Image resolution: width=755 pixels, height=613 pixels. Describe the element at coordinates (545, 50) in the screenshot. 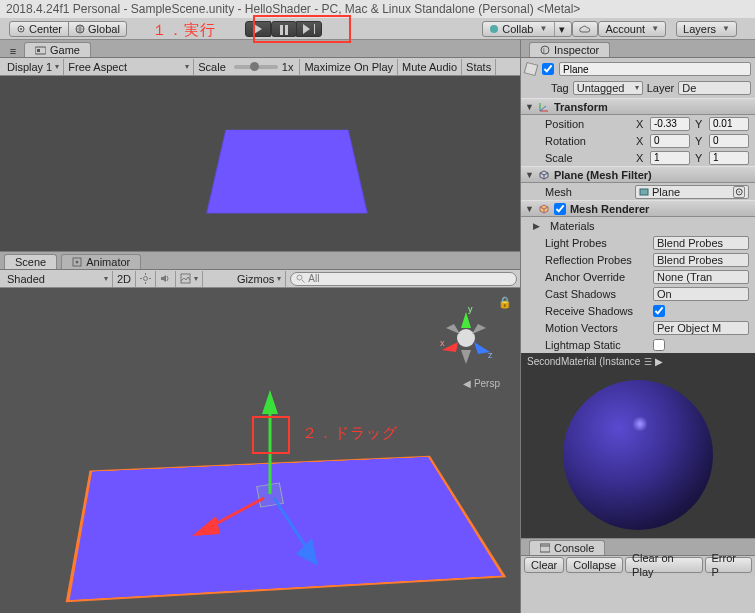

I see `inspector-icon: i` at that location.